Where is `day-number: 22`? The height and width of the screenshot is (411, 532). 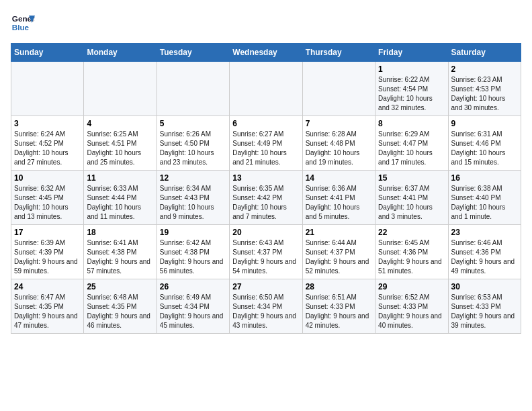
day-number: 22 is located at coordinates (411, 232).